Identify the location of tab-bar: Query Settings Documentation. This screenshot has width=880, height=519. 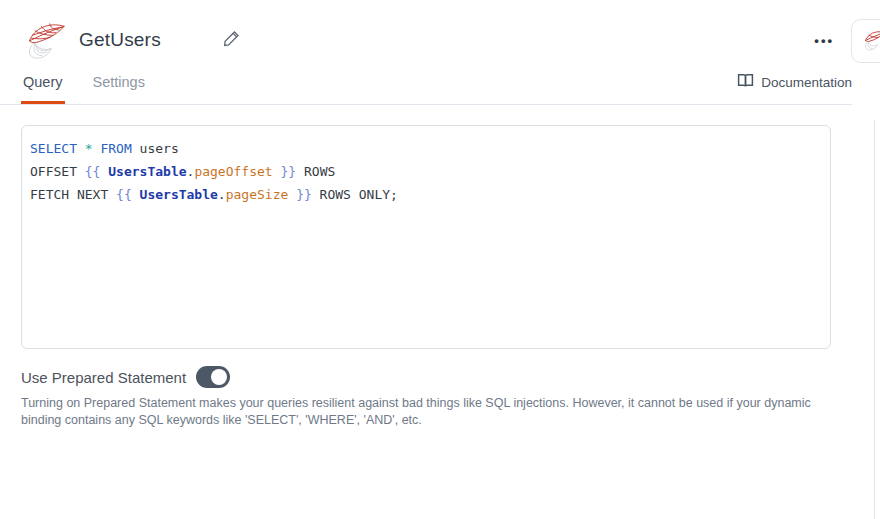
(426, 84).